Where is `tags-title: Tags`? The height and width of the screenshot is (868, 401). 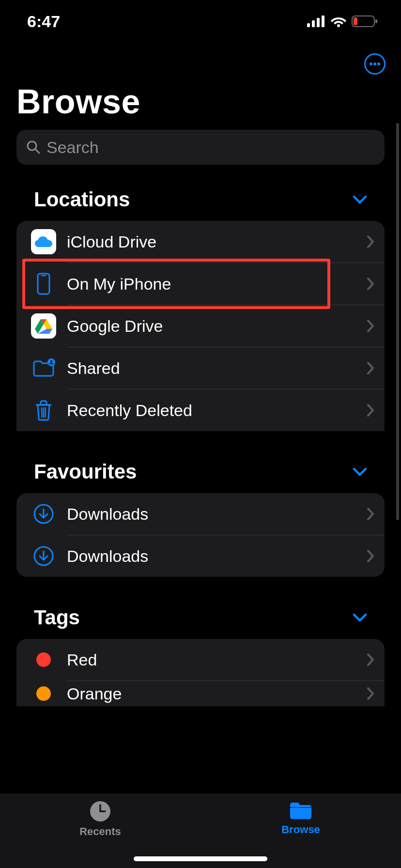
tags-title: Tags is located at coordinates (57, 618).